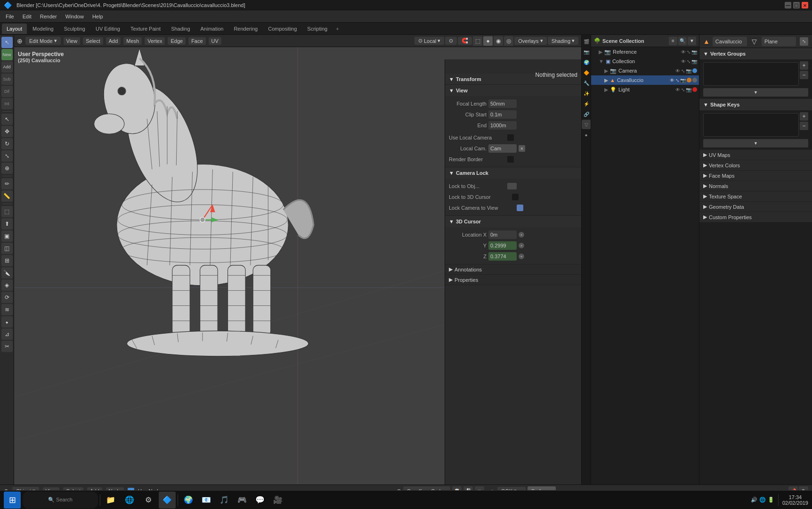 This screenshot has width=812, height=509. What do you see at coordinates (586, 62) in the screenshot?
I see `properties-icon-world: 🌍` at bounding box center [586, 62].